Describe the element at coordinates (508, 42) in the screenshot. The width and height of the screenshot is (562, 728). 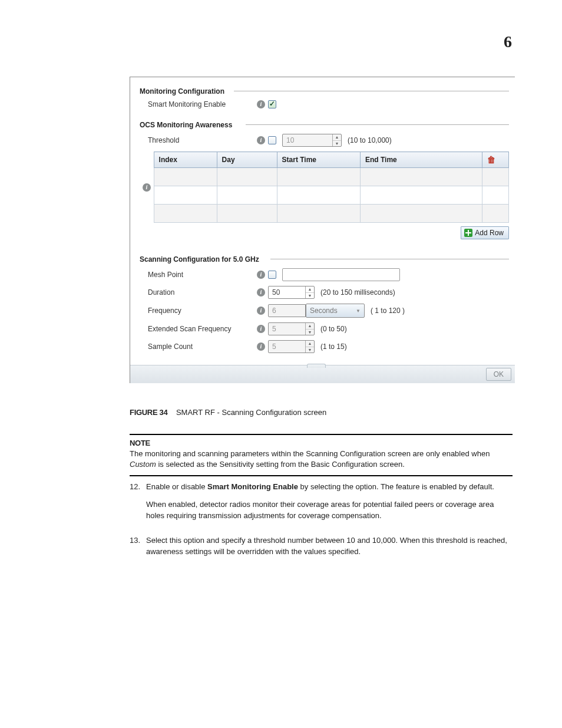
I see `page-number: 6` at that location.